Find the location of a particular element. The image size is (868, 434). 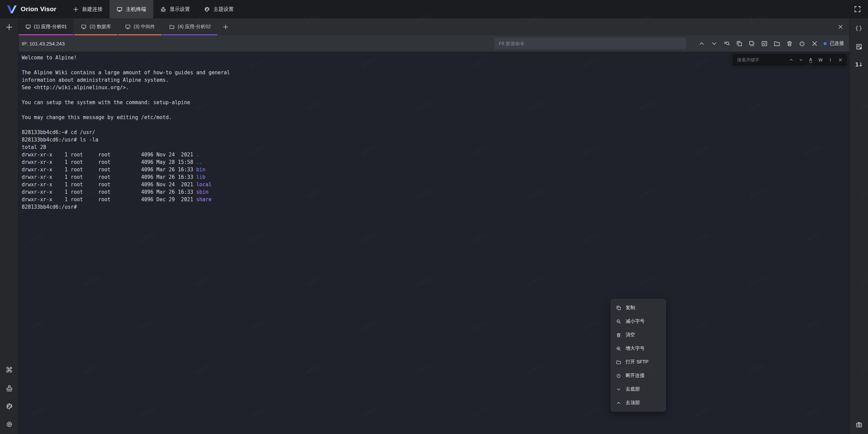

top-bar: Orion Visor 新建连接主机终端显示设置主题设置 is located at coordinates (434, 9).